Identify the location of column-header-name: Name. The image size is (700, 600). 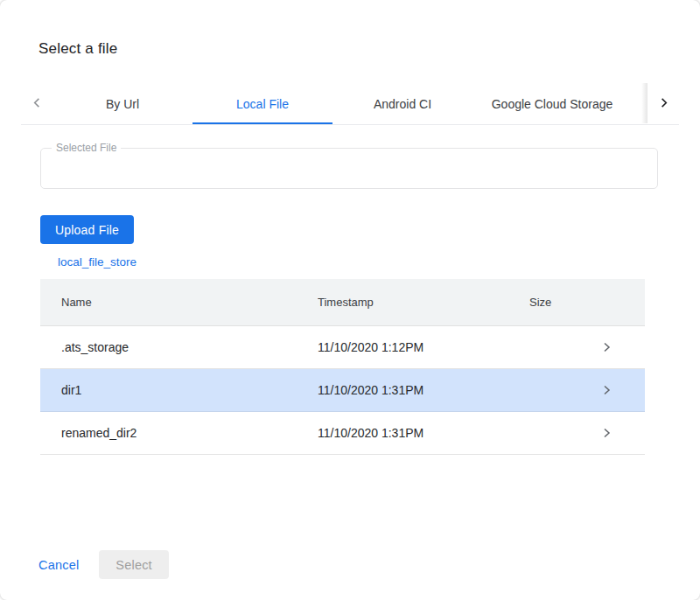
(189, 303).